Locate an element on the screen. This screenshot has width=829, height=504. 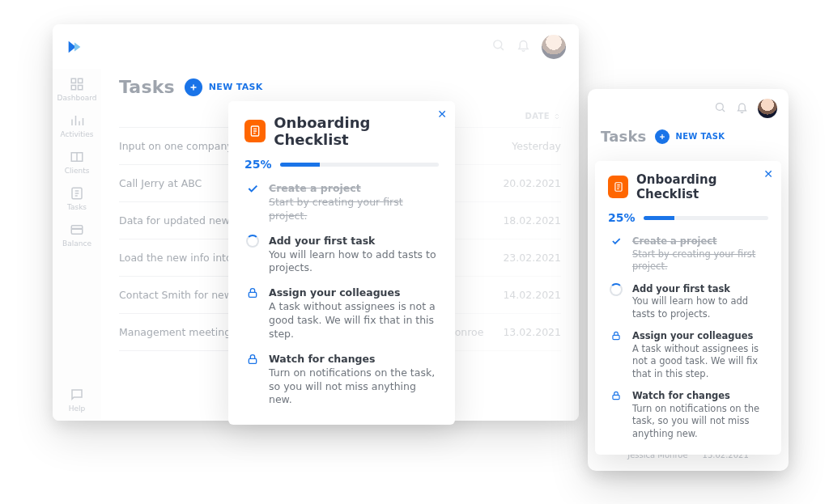
sort-icon is located at coordinates (557, 116).